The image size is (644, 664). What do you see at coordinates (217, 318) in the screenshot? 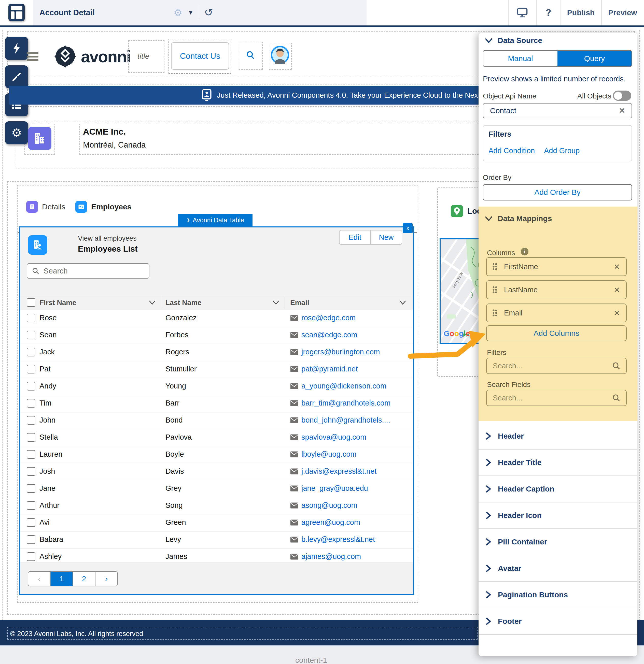
I see `table-row: RoseGonzalez rose@edge.com` at bounding box center [217, 318].